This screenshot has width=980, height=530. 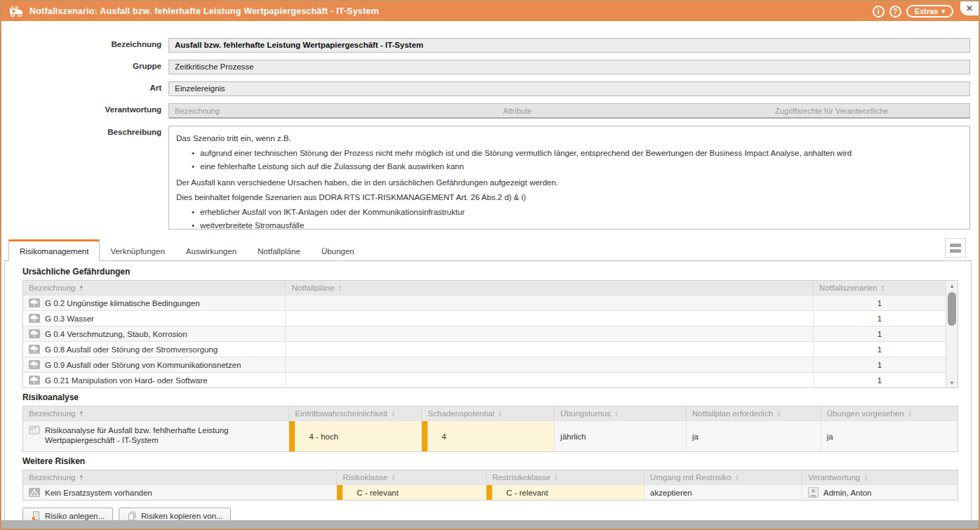 I want to click on risikoanalyse-row: Risikoanalyse für Ausfall bzw. fehlherha…, so click(x=490, y=436).